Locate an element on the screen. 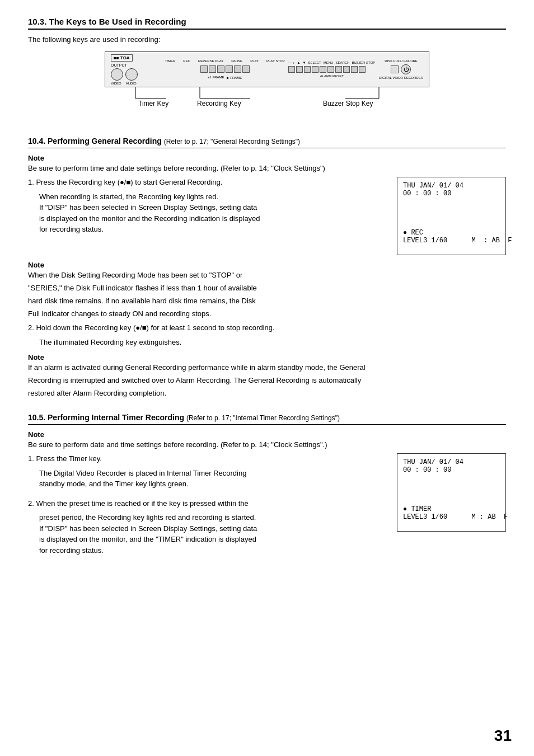 This screenshot has height=756, width=534. note1-text: Be sure to perform time and date setting… is located at coordinates (267, 168).